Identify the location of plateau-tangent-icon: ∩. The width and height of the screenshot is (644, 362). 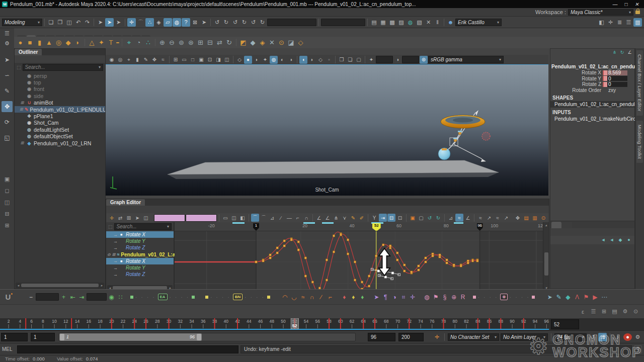
(306, 218).